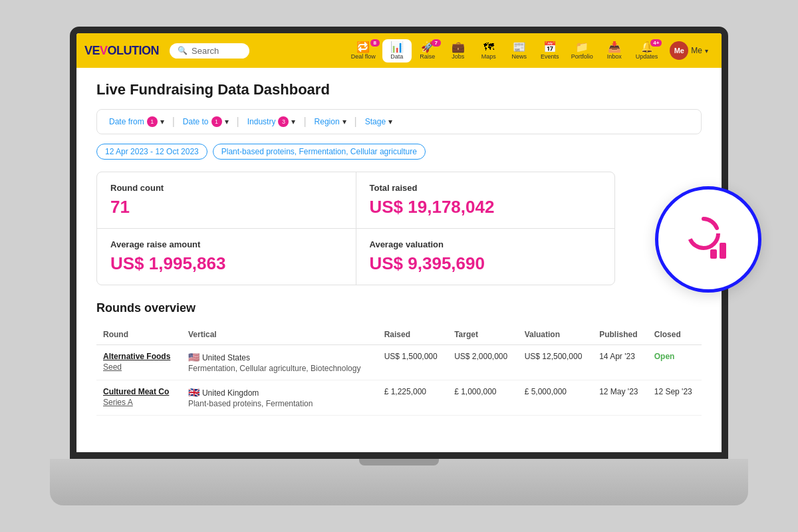 Image resolution: width=798 pixels, height=532 pixels. What do you see at coordinates (196, 122) in the screenshot?
I see `date-to-label: Date to` at bounding box center [196, 122].